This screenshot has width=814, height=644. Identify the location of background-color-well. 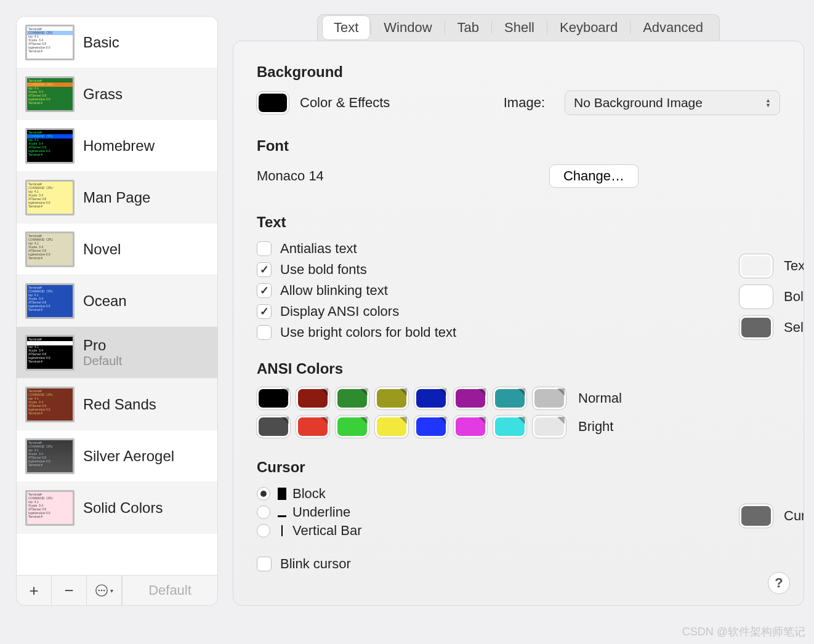
(273, 103).